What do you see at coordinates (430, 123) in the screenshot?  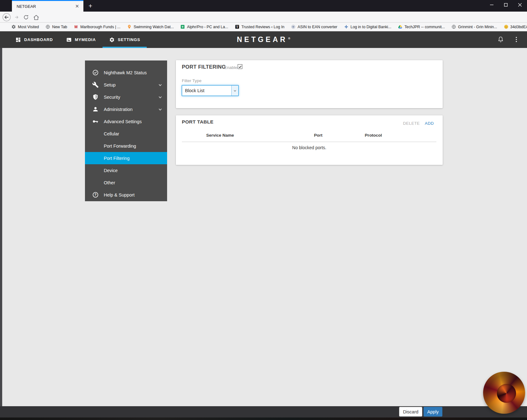 I see `add-button: ADD` at bounding box center [430, 123].